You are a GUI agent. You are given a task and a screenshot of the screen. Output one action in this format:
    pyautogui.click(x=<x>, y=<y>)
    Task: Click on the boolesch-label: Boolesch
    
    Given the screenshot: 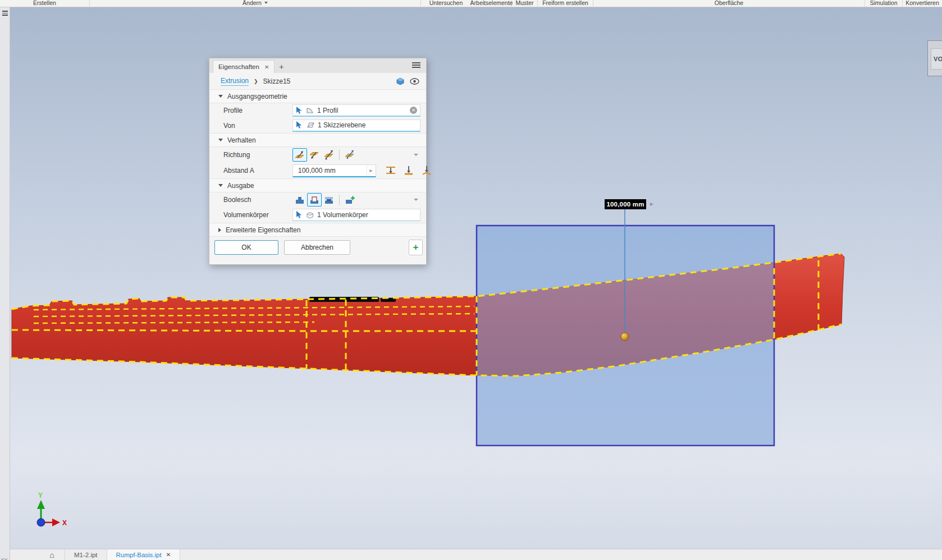 What is the action you would take?
    pyautogui.click(x=258, y=200)
    